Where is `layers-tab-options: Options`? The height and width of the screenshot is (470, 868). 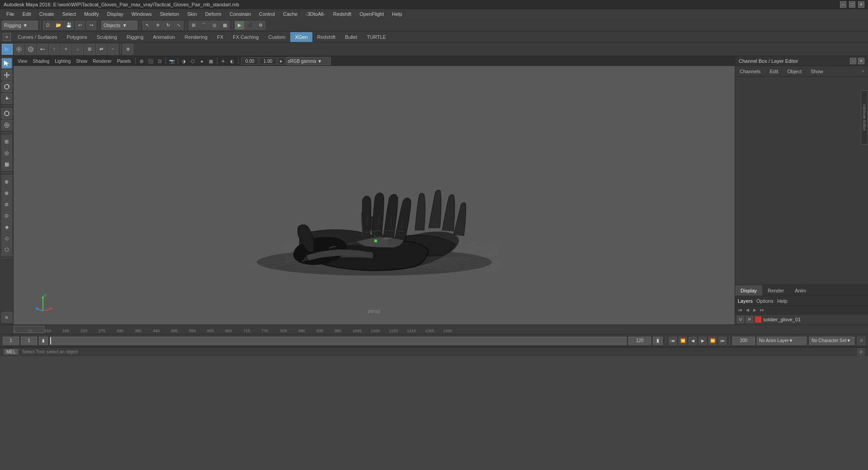 layers-tab-options: Options is located at coordinates (765, 301).